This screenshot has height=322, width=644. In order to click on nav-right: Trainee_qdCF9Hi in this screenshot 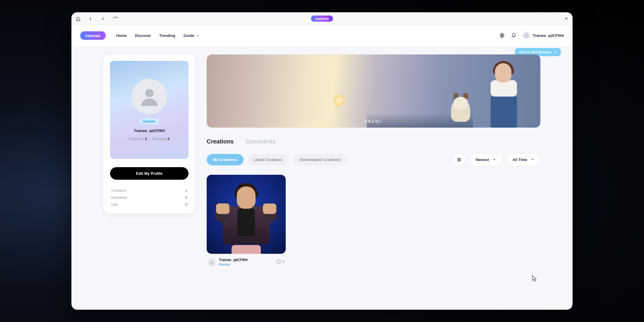, I will do `click(532, 35)`.